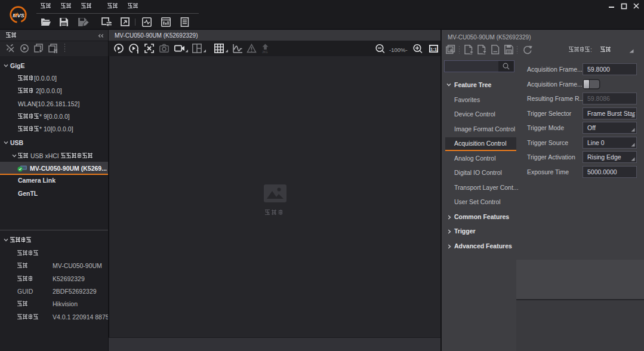 This screenshot has width=644, height=351. Describe the element at coordinates (19, 16) in the screenshot. I see `svg-text: MVS` at that location.